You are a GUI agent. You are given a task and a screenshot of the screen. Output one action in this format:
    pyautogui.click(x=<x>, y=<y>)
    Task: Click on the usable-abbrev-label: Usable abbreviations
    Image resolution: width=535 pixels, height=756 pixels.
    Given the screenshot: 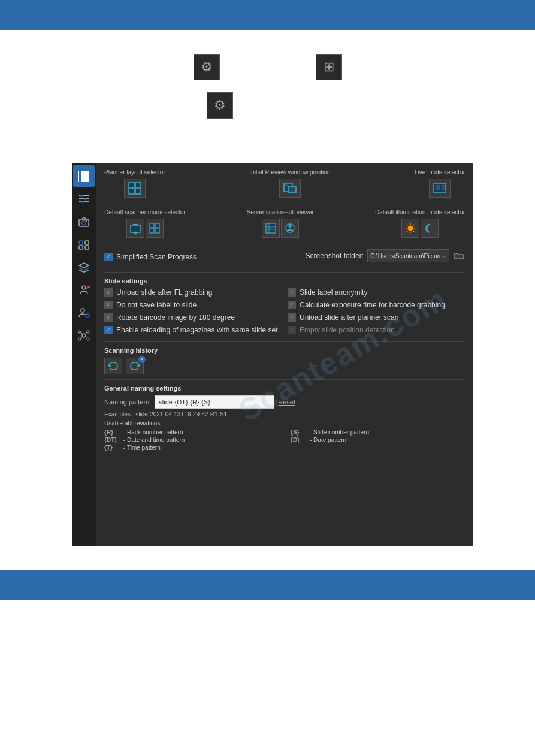 What is the action you would take?
    pyautogui.click(x=132, y=423)
    